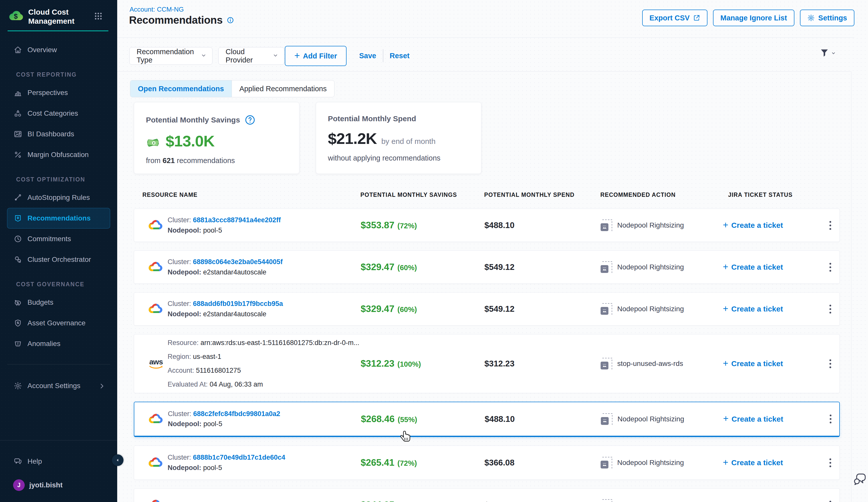 This screenshot has height=502, width=868. I want to click on reset-filter-button: Reset, so click(400, 56).